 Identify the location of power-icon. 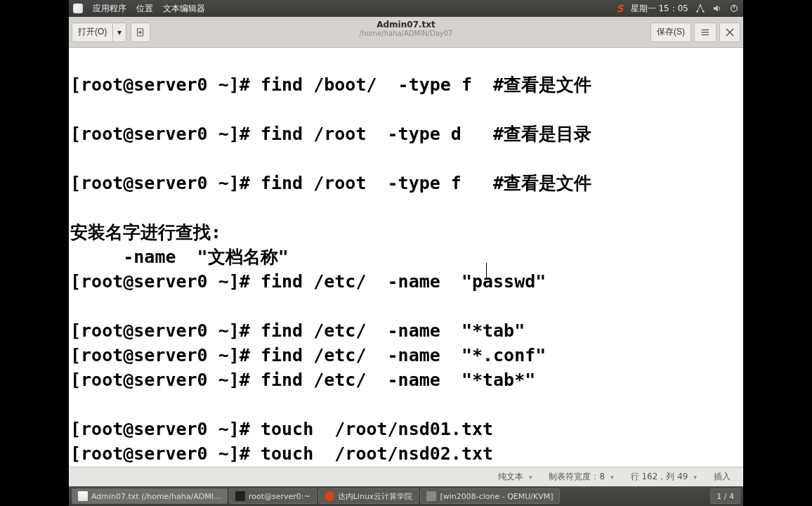
(734, 8).